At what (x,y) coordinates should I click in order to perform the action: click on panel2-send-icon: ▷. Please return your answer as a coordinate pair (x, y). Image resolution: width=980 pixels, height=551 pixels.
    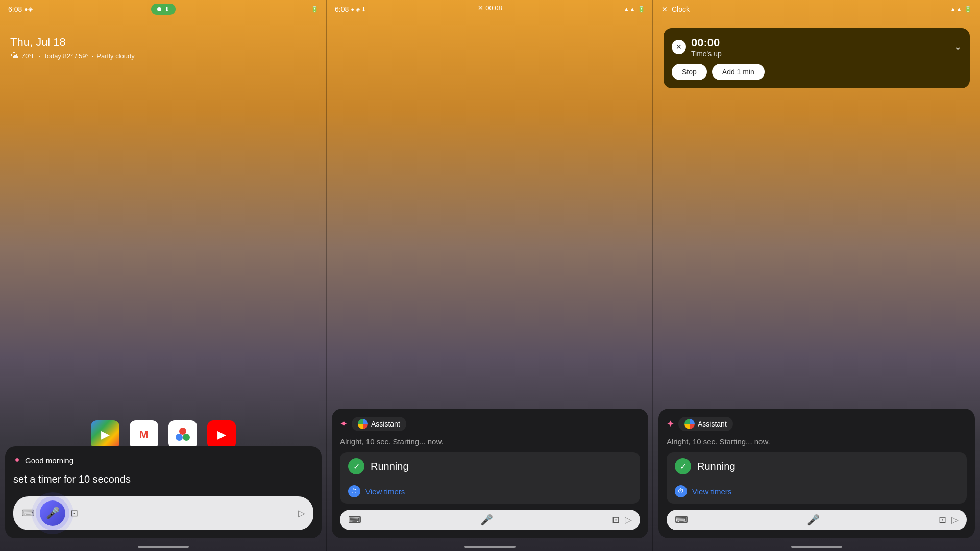
    Looking at the image, I should click on (628, 520).